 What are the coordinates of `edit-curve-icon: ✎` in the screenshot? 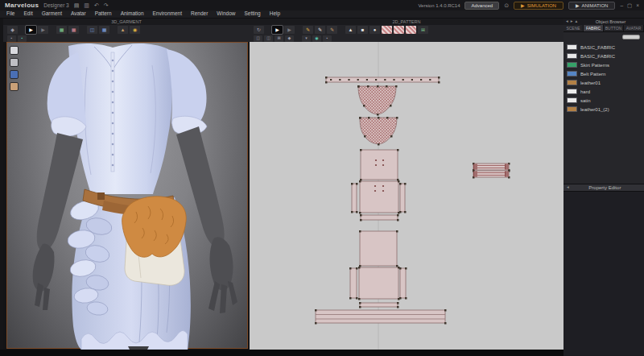 It's located at (320, 30).